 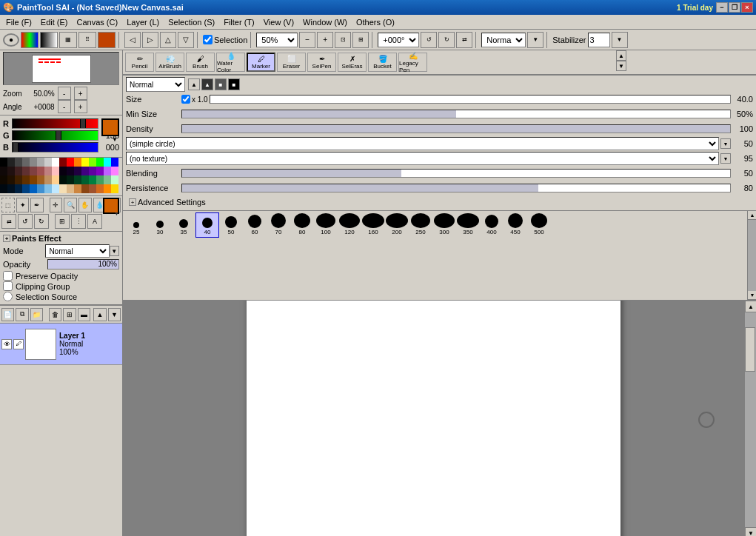 What do you see at coordinates (468, 225) in the screenshot?
I see `brush-size-350: 350` at bounding box center [468, 225].